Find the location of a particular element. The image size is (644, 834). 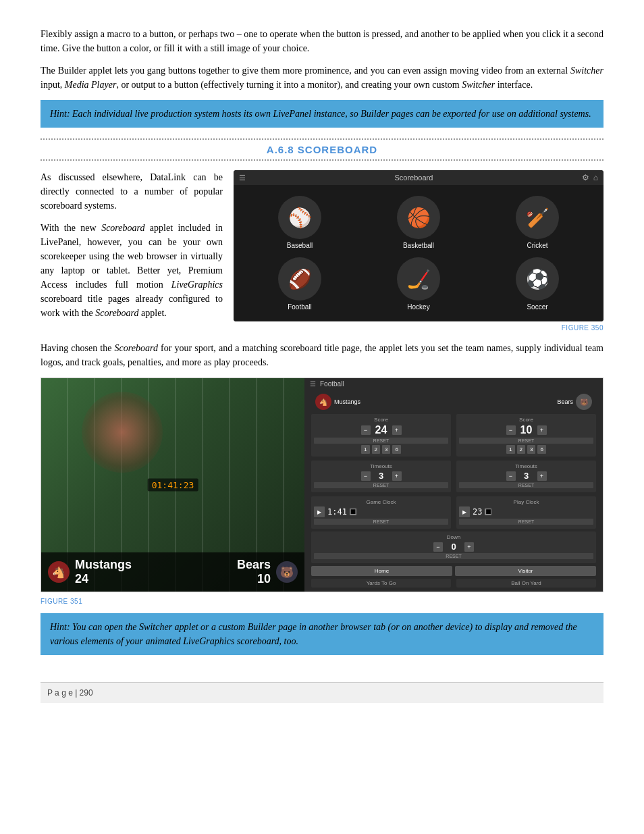

sport-item-hockey: 🏒 Hockey is located at coordinates (419, 284).